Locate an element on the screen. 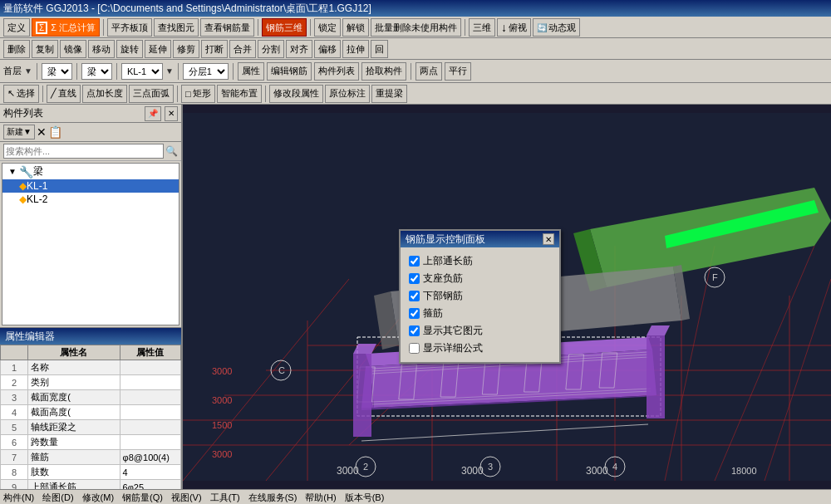 The height and width of the screenshot is (504, 831). unlock-btn: 解锁 is located at coordinates (356, 27).